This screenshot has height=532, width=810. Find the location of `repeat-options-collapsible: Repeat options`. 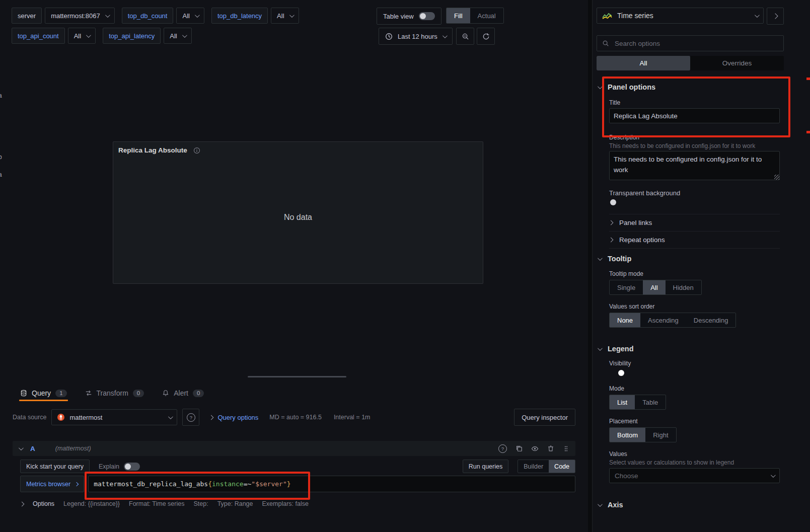

repeat-options-collapsible: Repeat options is located at coordinates (695, 240).